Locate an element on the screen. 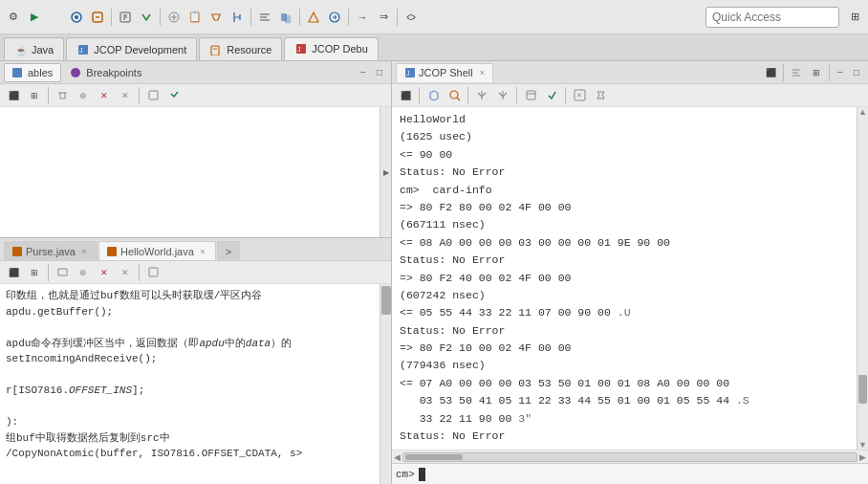 The height and width of the screenshot is (484, 868). shell-prompt: cm> is located at coordinates (405, 474).